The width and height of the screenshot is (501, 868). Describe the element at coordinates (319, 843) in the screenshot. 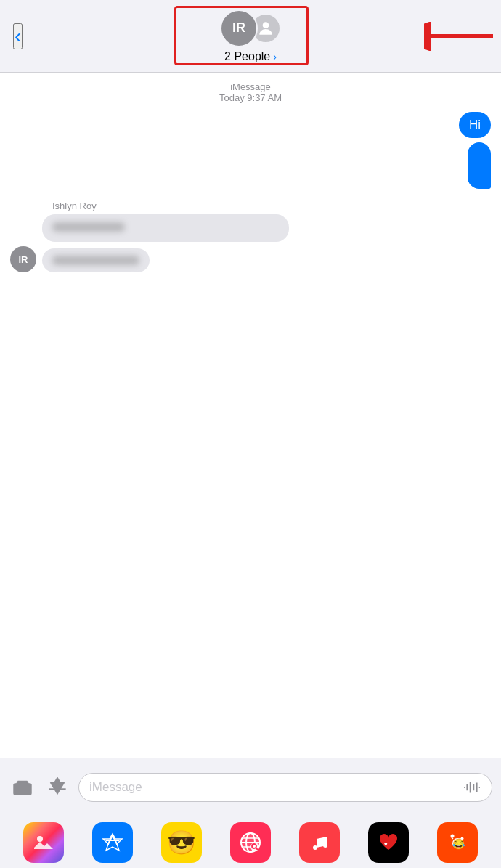

I see `dock-music-button` at that location.